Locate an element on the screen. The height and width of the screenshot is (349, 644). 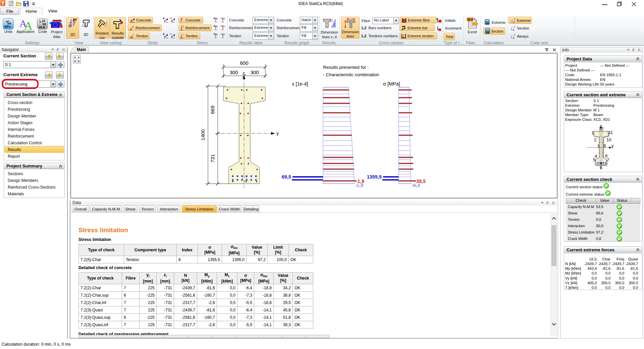
svg-text: -1,9 is located at coordinates (359, 185).